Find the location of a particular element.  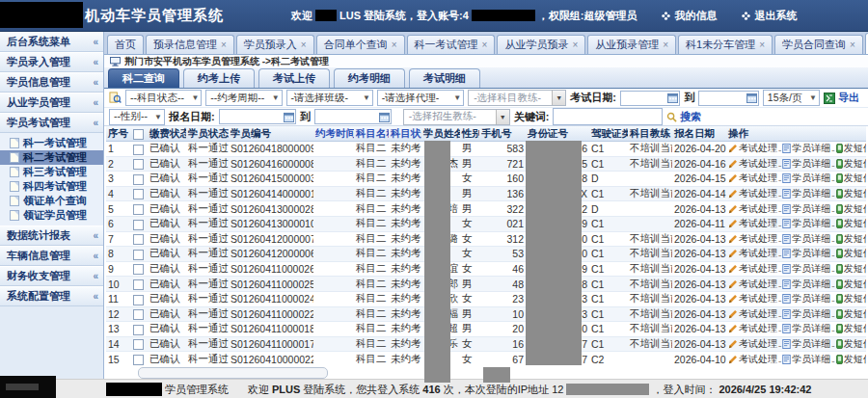

page-size-select: 15条/页▼ is located at coordinates (791, 98).